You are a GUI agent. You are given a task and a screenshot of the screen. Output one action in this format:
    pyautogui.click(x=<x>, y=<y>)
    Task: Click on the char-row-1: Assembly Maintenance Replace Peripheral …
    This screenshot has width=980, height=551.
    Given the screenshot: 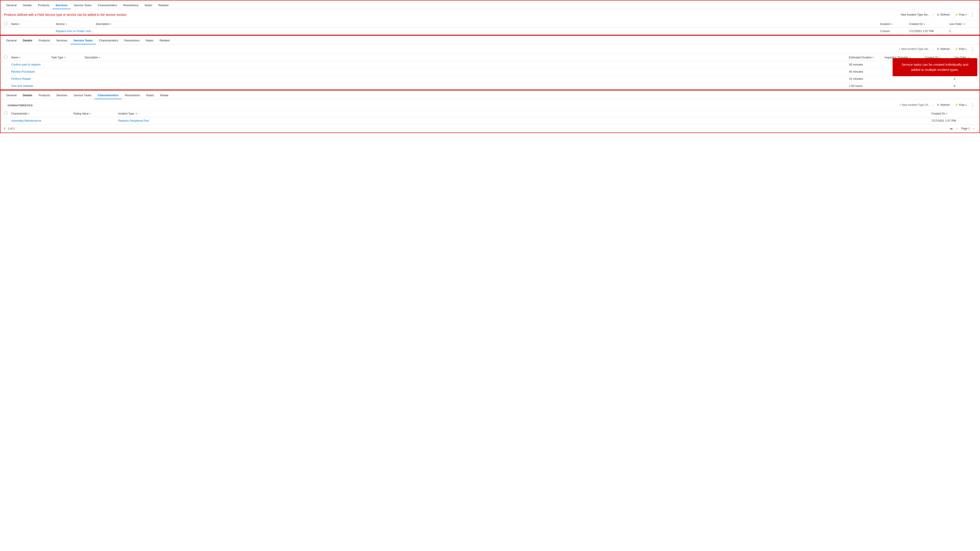 What is the action you would take?
    pyautogui.click(x=490, y=121)
    